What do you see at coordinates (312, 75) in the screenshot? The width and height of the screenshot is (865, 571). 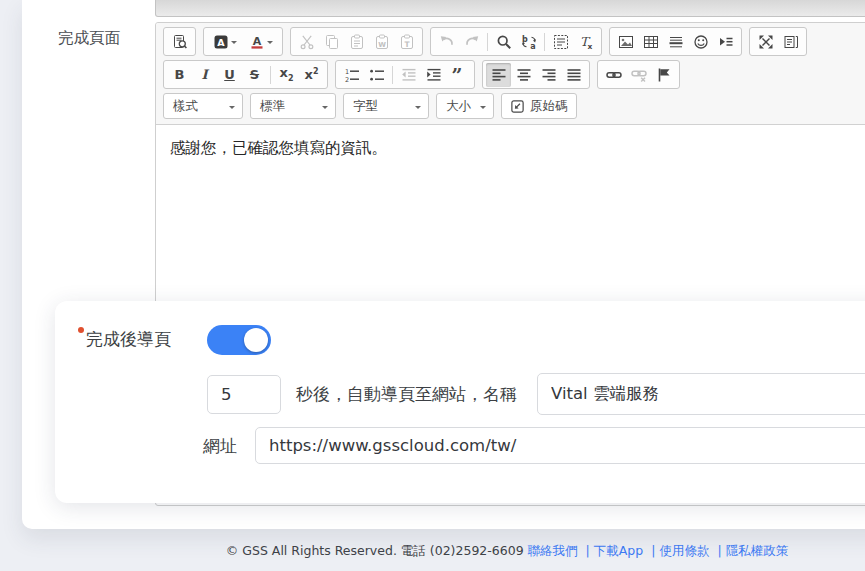 I see `superscript-button: x2` at bounding box center [312, 75].